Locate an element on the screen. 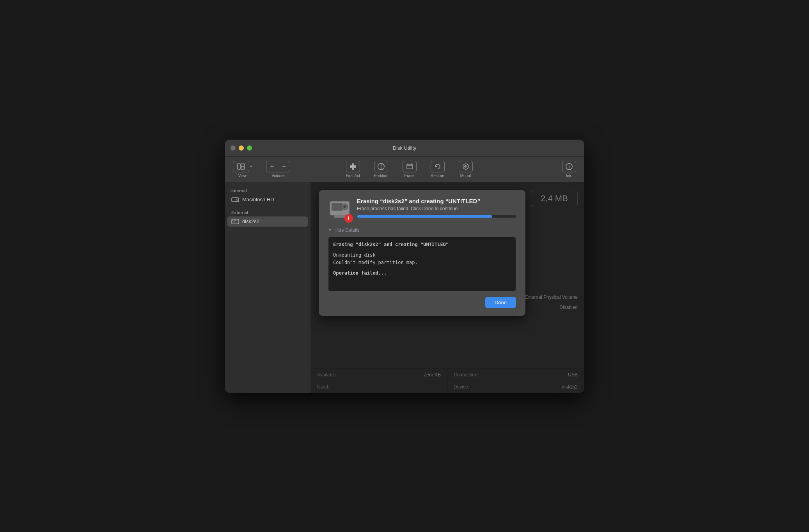  log-line-3: Couldn't modify partition map. is located at coordinates (422, 263).